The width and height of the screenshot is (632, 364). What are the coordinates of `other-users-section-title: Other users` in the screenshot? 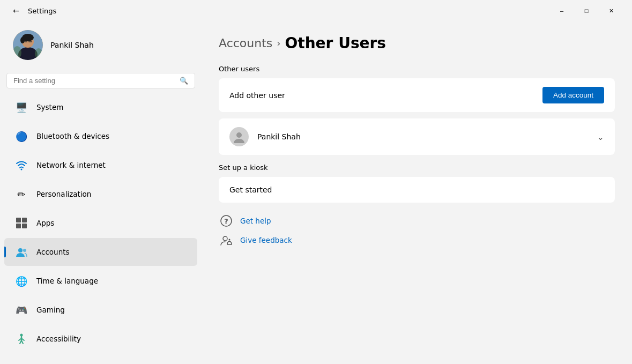 It's located at (417, 69).